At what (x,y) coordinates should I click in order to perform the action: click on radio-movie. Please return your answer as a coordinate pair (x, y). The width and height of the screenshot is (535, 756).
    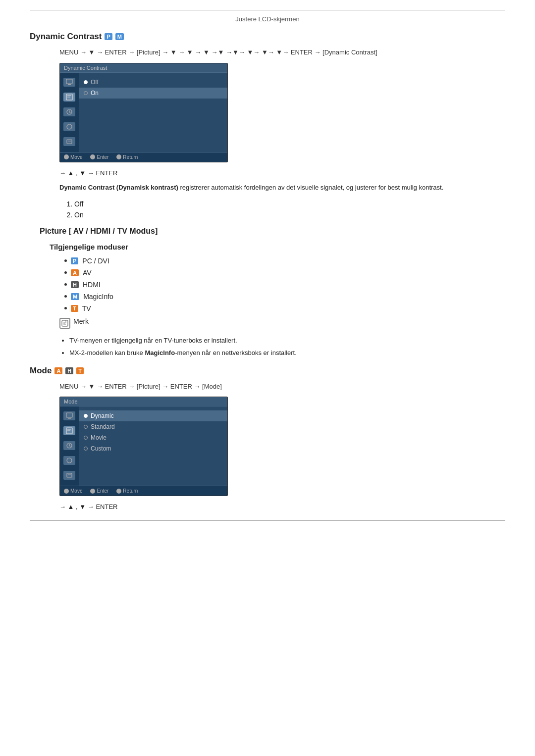
    Looking at the image, I should click on (86, 438).